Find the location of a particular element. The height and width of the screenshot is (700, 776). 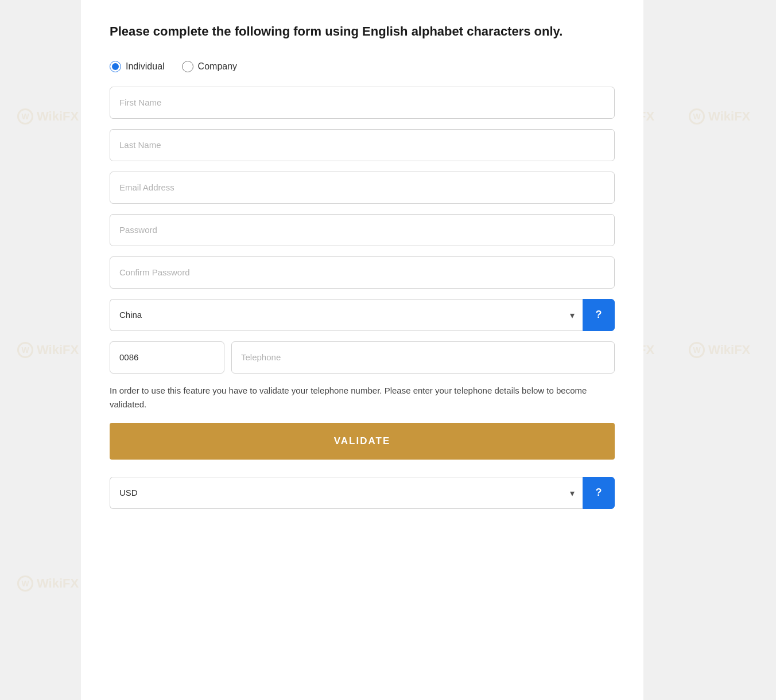

company-option: Company is located at coordinates (209, 67).